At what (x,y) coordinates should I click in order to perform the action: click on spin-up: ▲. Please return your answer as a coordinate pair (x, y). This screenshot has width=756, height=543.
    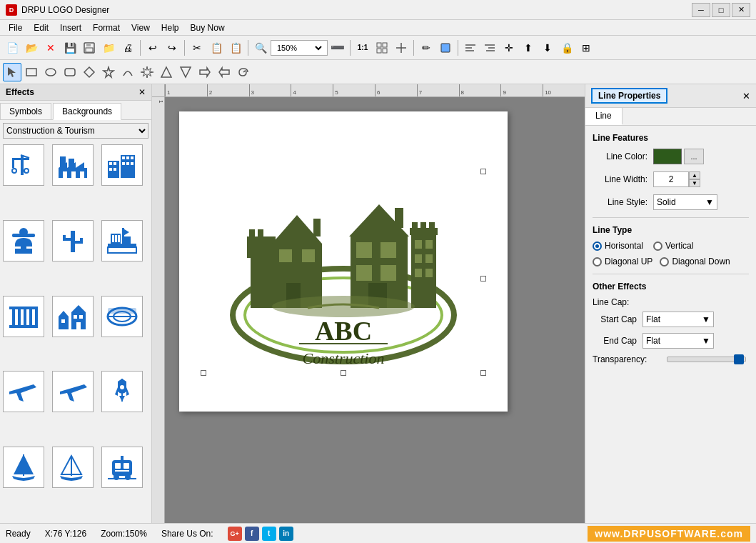
    Looking at the image, I should click on (695, 176).